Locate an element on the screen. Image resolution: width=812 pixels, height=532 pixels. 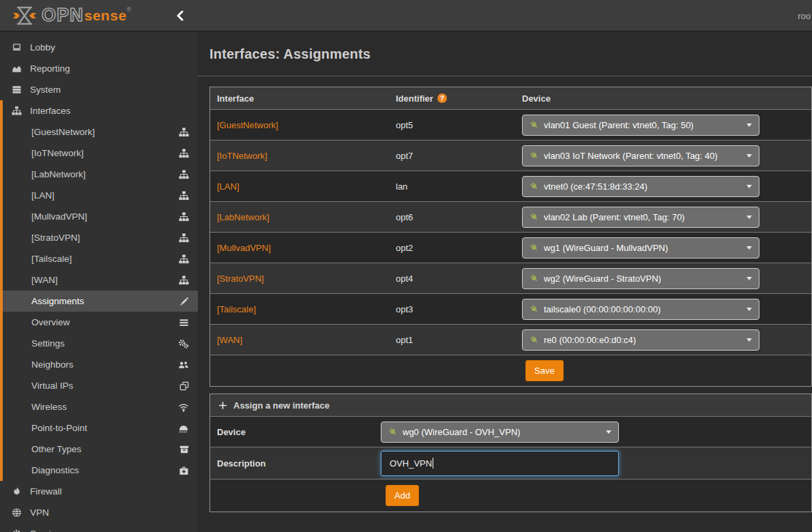
fire-icon is located at coordinates (16, 491).